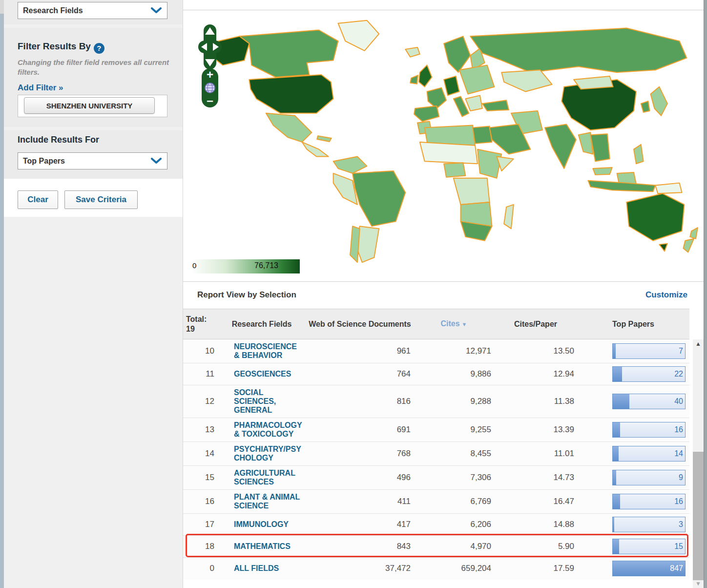 Image resolution: width=707 pixels, height=588 pixels. What do you see at coordinates (454, 478) in the screenshot?
I see `row-cites: 7,306` at bounding box center [454, 478].